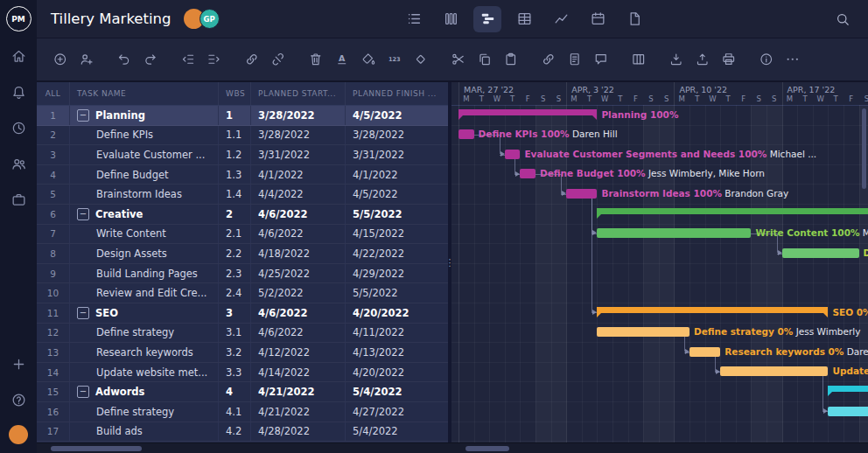  I want to click on table-row: 12Define strategy3.14/6/20224/11/2022, so click(242, 334).